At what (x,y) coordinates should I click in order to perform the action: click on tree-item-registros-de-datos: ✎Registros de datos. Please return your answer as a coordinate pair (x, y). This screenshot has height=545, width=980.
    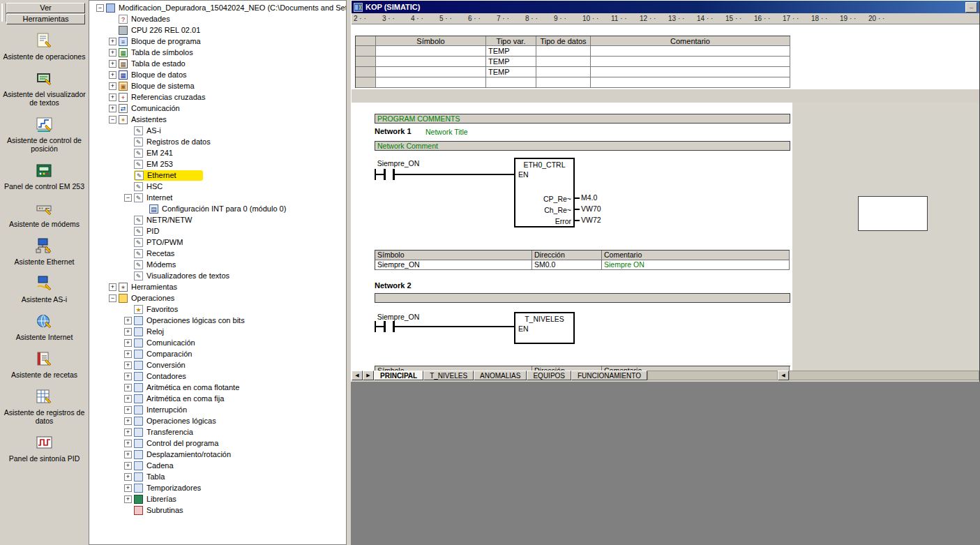
    Looking at the image, I should click on (218, 142).